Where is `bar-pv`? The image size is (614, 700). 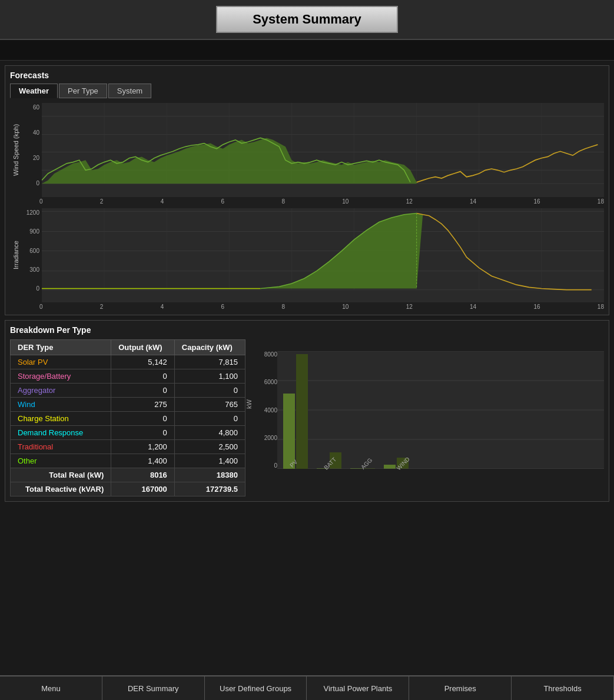
bar-pv is located at coordinates (296, 410).